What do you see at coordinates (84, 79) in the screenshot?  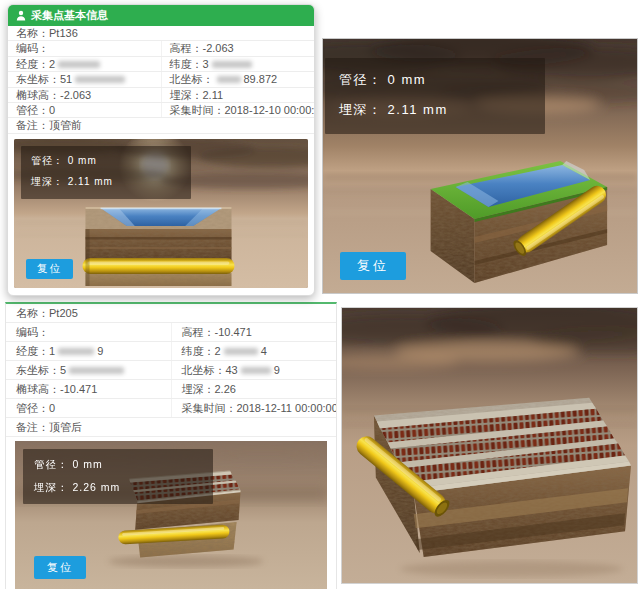 I see `field-east-coord: 东坐标：51` at bounding box center [84, 79].